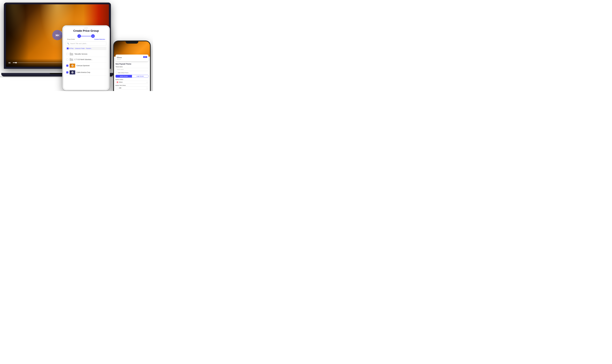 This screenshot has height=364, width=612. What do you see at coordinates (120, 88) in the screenshot?
I see `button-text-colour-value: #ffffff` at bounding box center [120, 88].